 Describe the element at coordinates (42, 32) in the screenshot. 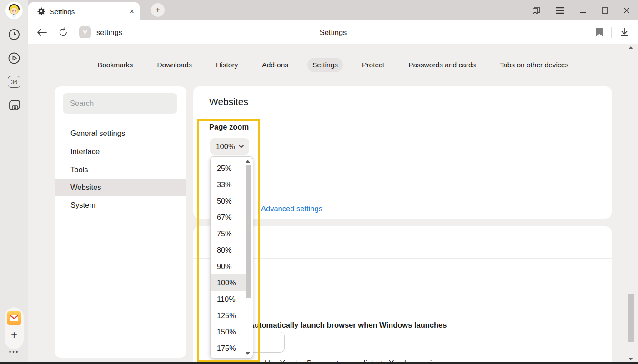

I see `back-button` at that location.